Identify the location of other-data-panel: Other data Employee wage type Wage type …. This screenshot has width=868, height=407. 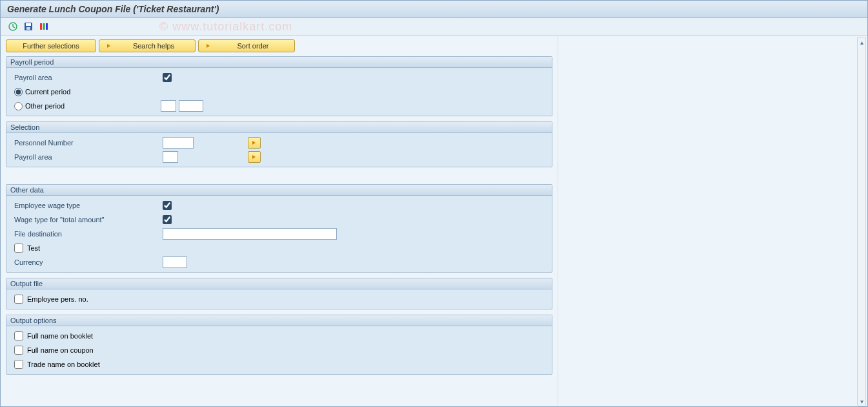
(279, 229).